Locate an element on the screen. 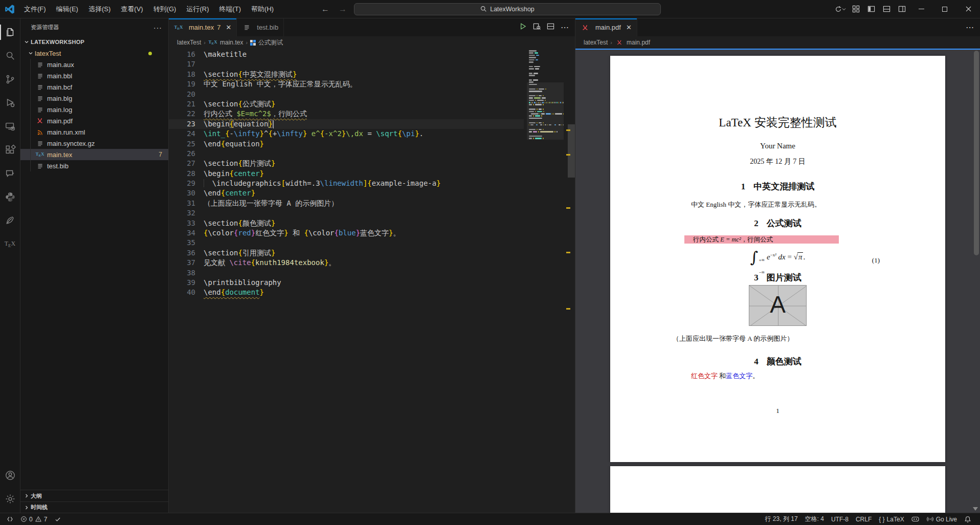  code-line-31: 31（上面应出现一张带字母 A 的示例图片） is located at coordinates (346, 204).